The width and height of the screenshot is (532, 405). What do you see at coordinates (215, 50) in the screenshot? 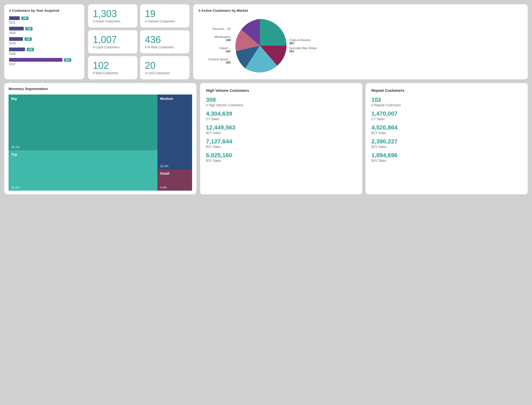
I see `pie-label-depart: Depart... 163` at bounding box center [215, 50].